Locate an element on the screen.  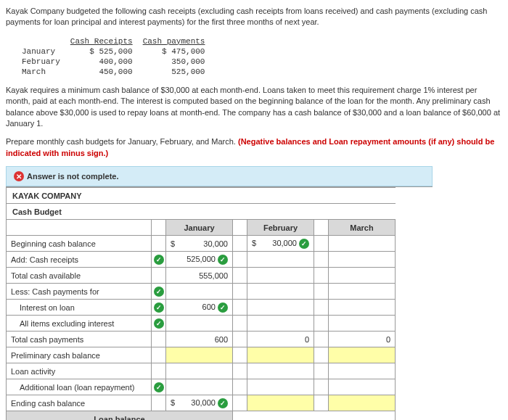
row-all-items: All items excluding interest is located at coordinates (79, 324).